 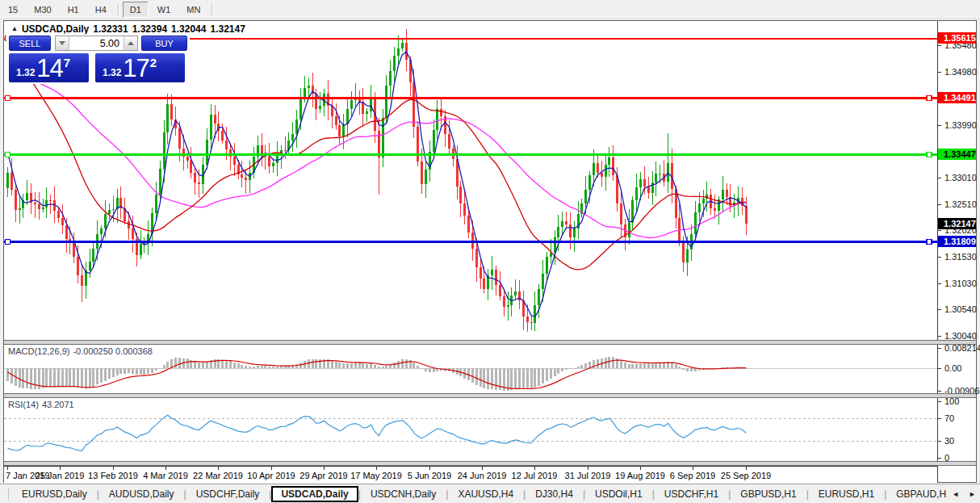 What do you see at coordinates (111, 73) in the screenshot?
I see `ask-price-prefix: 1.32` at bounding box center [111, 73].